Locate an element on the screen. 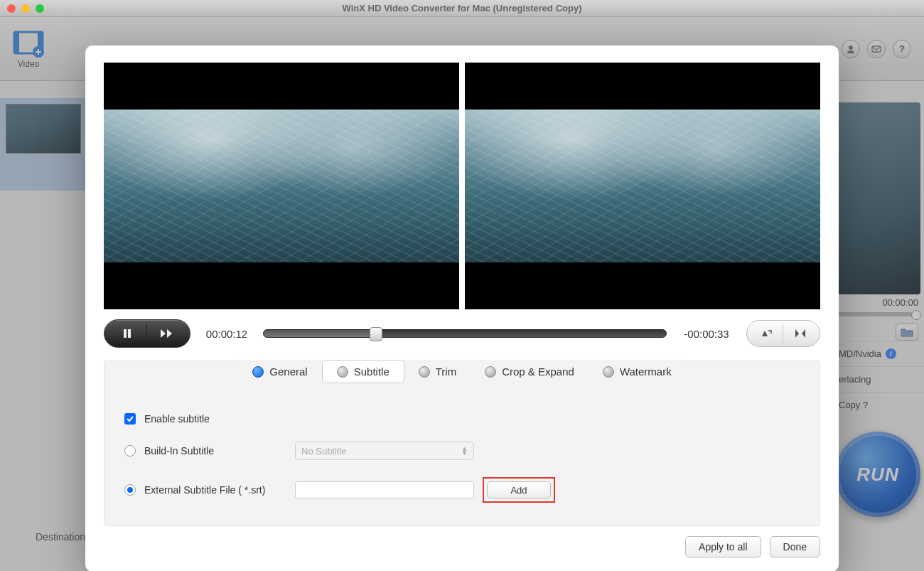 This screenshot has height=571, width=924. done-button: Done is located at coordinates (795, 547).